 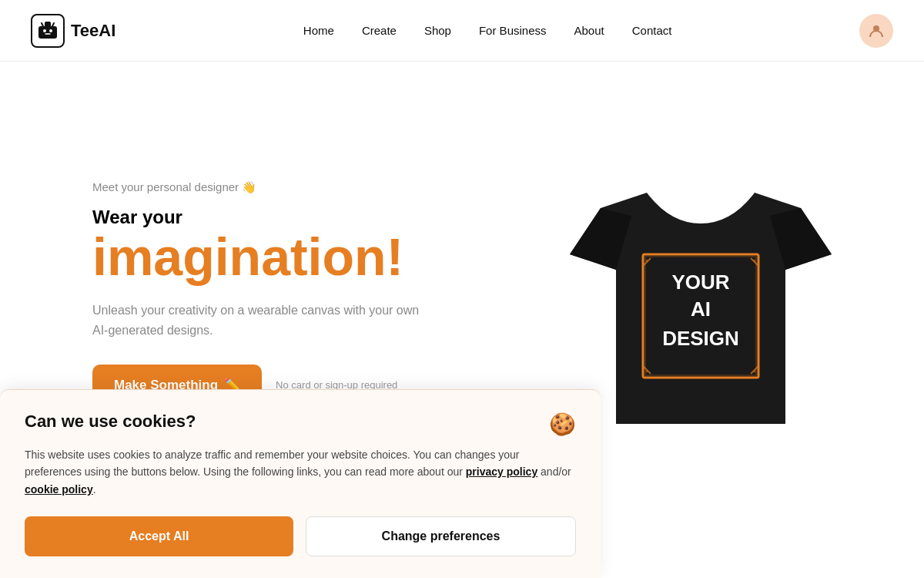 I want to click on cookie-body-mid: and/or, so click(x=554, y=472).